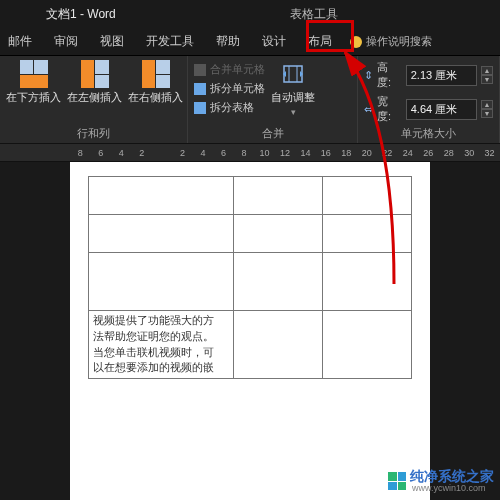 The height and width of the screenshot is (500, 500). What do you see at coordinates (293, 74) in the screenshot?
I see `autofit-icon` at bounding box center [293, 74].